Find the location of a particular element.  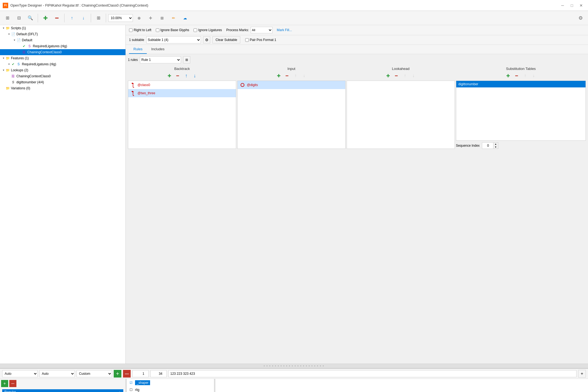

input-add-btn: ✚ is located at coordinates (279, 76).